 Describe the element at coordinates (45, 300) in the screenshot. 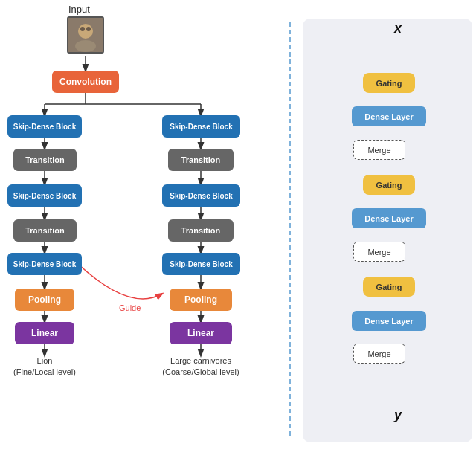

I see `left-pooling: Pooling` at that location.